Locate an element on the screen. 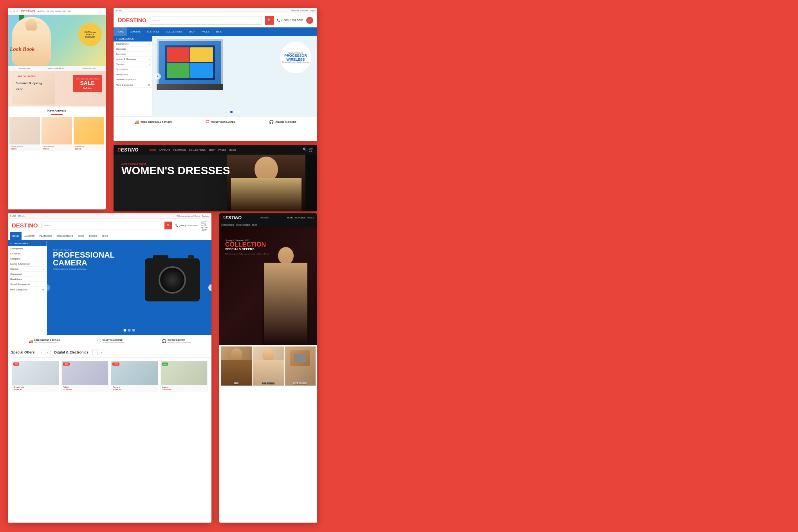 This screenshot has width=798, height=532. s3-hero-text: 2016 Fashion Trend WOMEN'S DRESSES is located at coordinates (175, 169).